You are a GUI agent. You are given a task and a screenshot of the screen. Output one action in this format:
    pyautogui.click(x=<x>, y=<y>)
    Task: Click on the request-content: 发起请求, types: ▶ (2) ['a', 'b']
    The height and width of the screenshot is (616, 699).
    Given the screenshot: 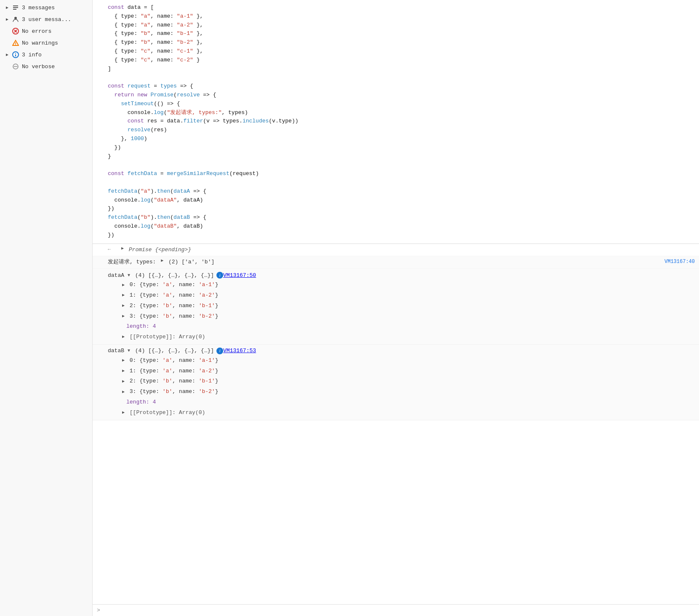 What is the action you would take?
    pyautogui.click(x=384, y=263)
    